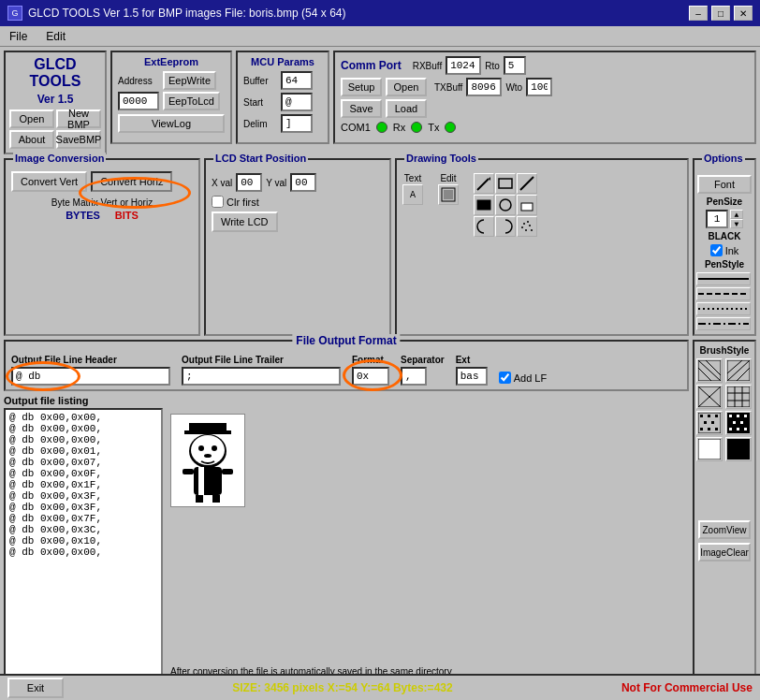 Image resolution: width=760 pixels, height=700 pixels. What do you see at coordinates (484, 183) in the screenshot?
I see `tool-pencil` at bounding box center [484, 183].